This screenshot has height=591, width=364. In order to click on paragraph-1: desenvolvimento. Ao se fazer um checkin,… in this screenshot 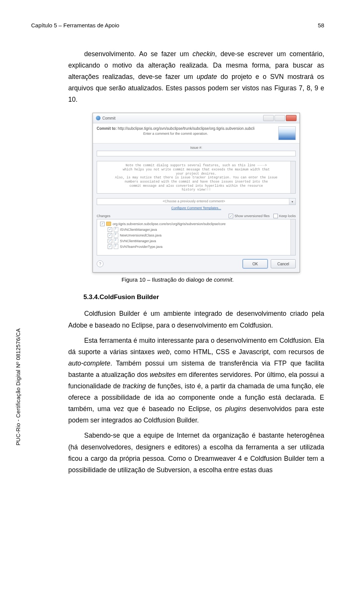, I will do `click(196, 77)`.